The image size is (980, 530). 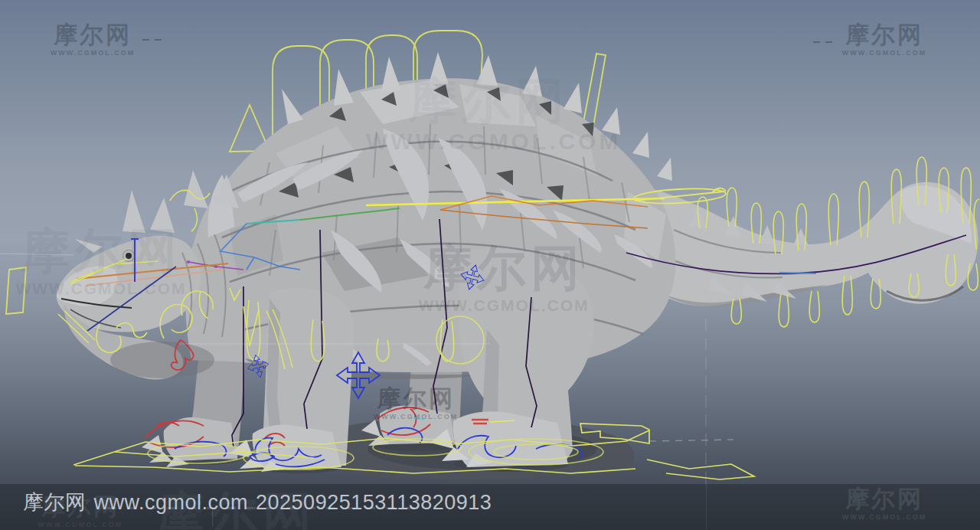 I want to click on bottom-bar-text: 摩尔网www.cgmol.com20250925153113820913, so click(x=261, y=502).